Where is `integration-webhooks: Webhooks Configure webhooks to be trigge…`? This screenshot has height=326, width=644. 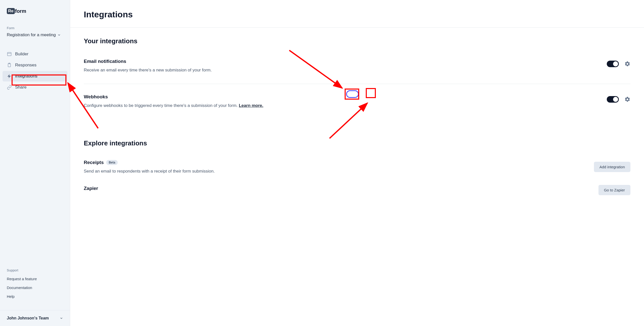 integration-webhooks: Webhooks Configure webhooks to be trigge… is located at coordinates (357, 104).